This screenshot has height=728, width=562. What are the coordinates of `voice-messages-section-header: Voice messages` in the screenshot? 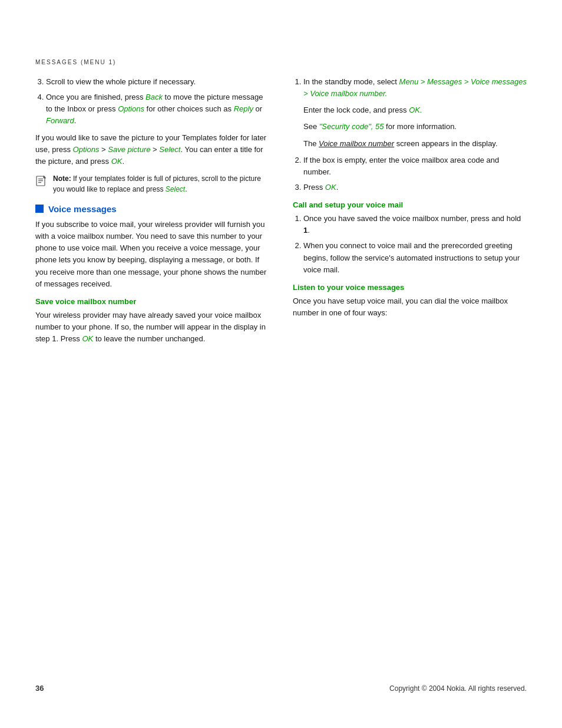 It's located at (152, 209).